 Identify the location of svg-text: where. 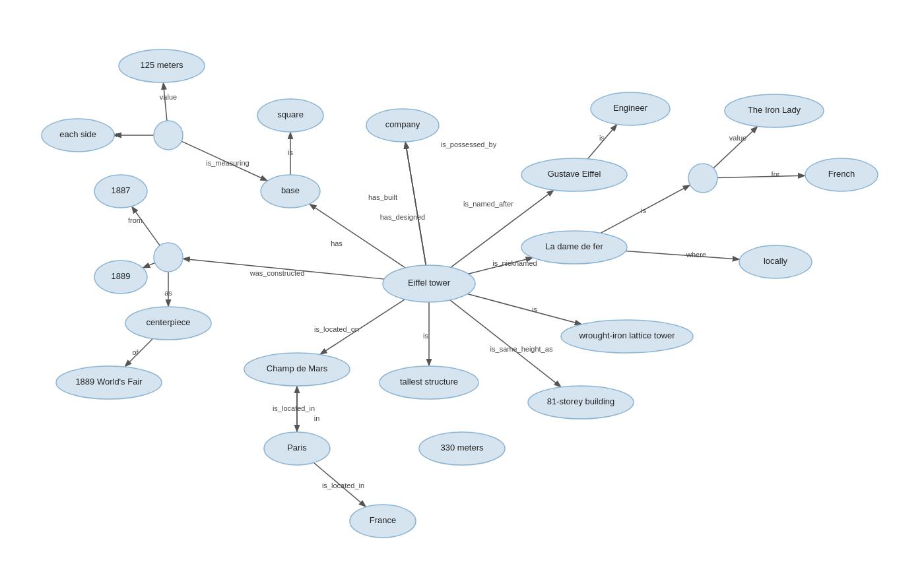
(696, 255).